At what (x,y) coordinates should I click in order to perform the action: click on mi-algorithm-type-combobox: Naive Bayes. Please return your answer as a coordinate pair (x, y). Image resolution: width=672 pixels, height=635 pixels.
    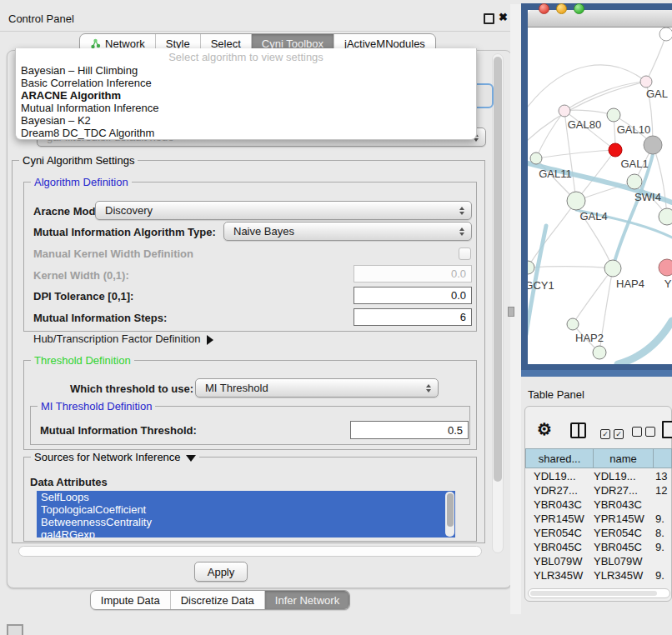
    Looking at the image, I should click on (348, 232).